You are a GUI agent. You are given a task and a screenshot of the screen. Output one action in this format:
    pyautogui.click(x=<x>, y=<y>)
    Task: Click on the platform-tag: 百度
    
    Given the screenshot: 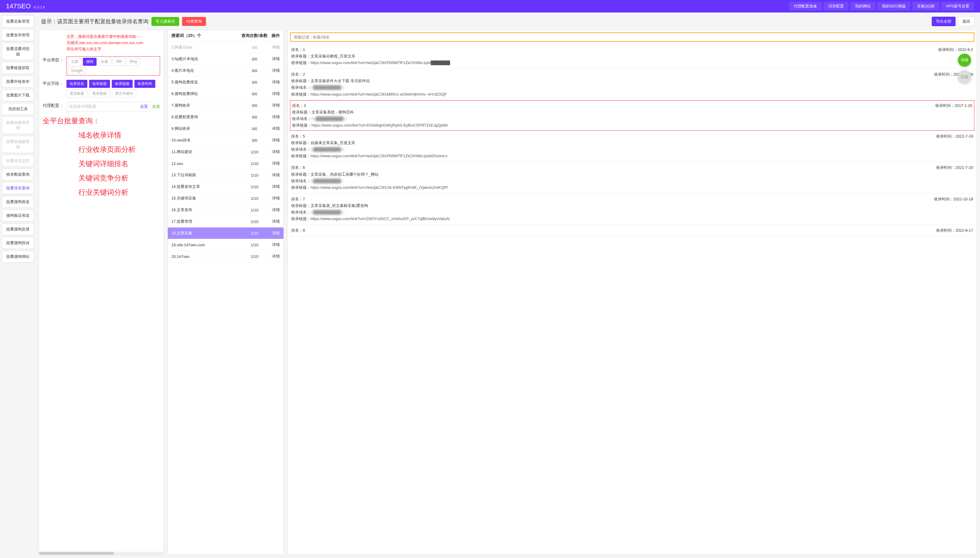 What is the action you would take?
    pyautogui.click(x=75, y=62)
    